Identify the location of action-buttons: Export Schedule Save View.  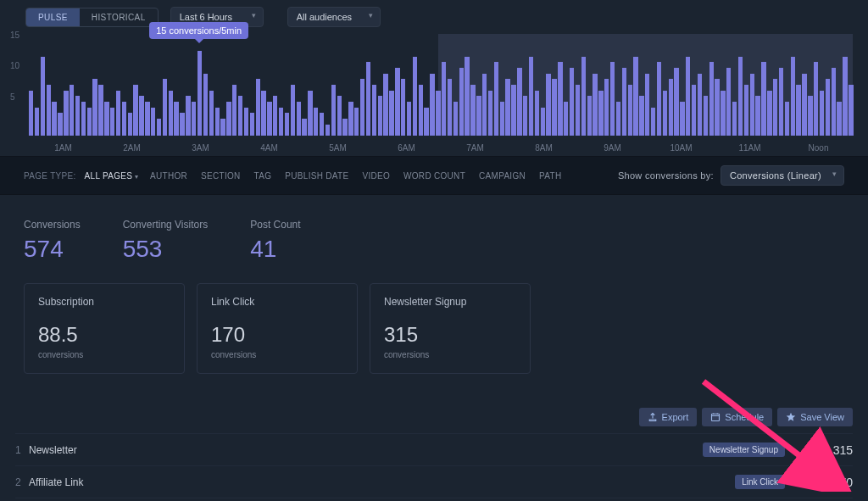
(434, 412).